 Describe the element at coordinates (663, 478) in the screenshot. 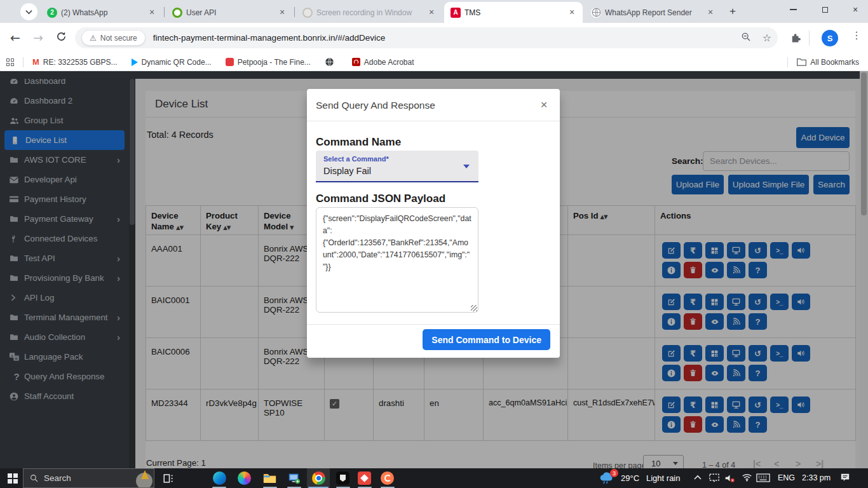

I see `weather-desc: Light rain` at that location.